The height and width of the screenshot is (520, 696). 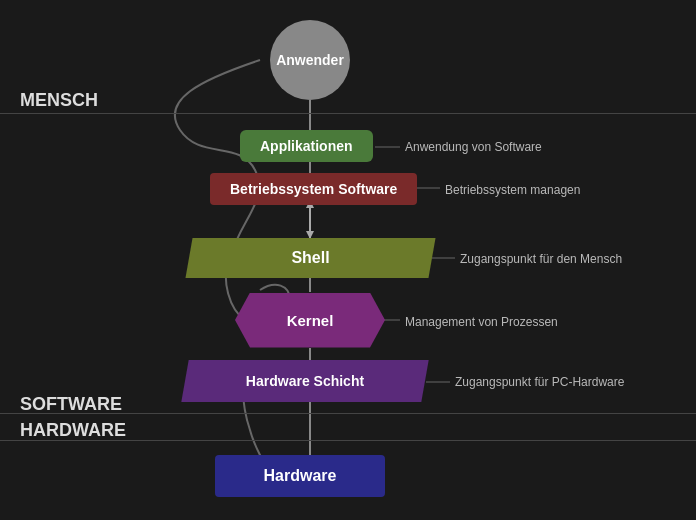 I want to click on mensch-label: MENSCH, so click(x=59, y=100).